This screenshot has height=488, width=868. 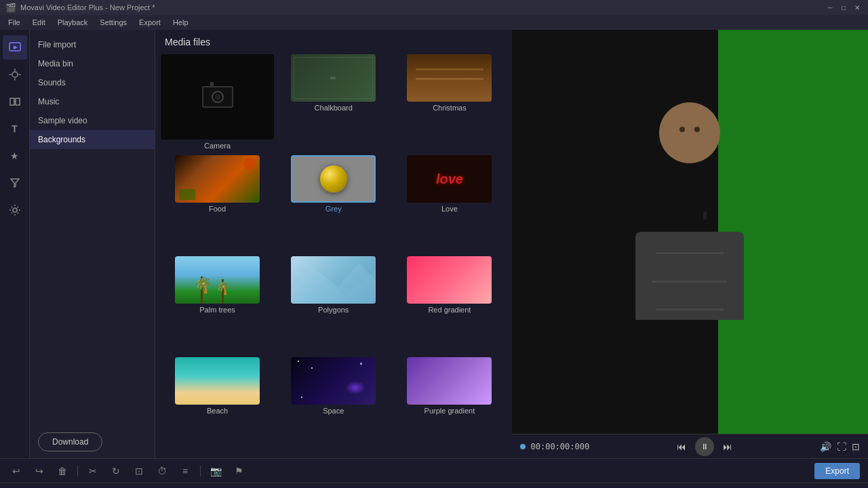 I want to click on thumb-grey, so click(x=334, y=179).